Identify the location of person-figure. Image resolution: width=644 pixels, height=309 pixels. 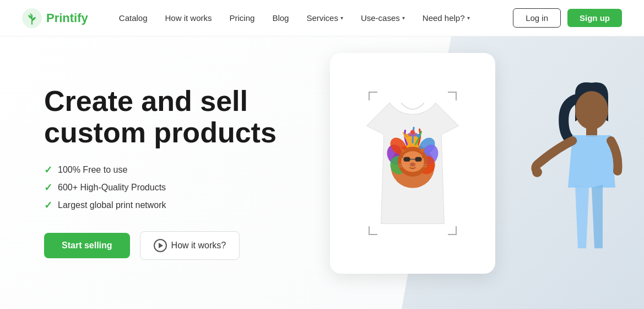
(578, 193).